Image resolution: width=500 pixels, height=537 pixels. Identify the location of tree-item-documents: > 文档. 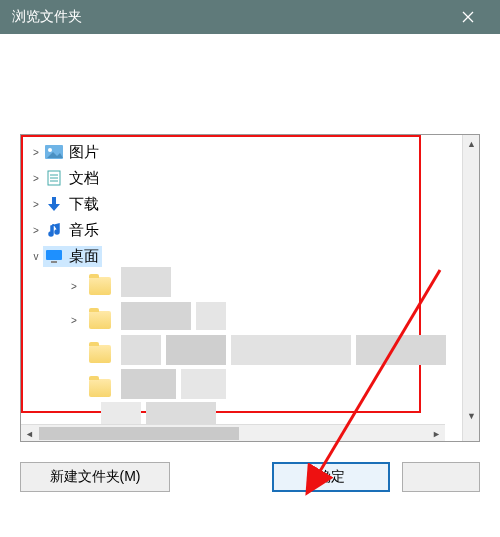
(242, 178).